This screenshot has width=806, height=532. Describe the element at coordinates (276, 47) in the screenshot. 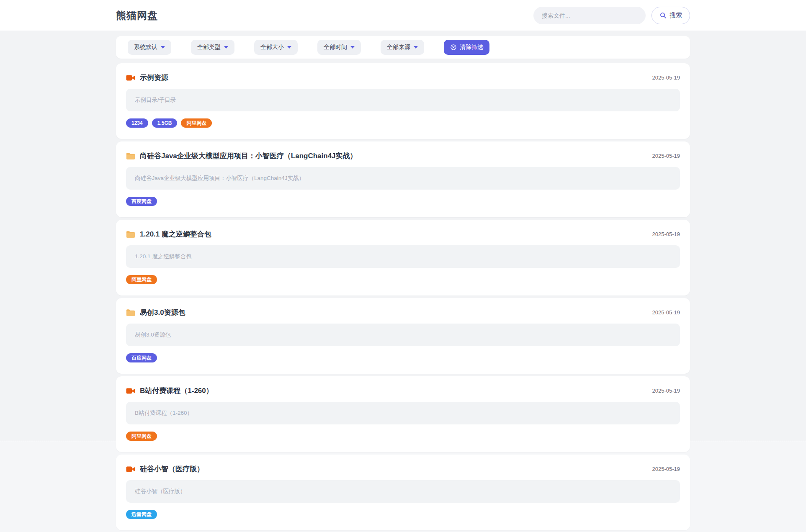

I see `filter-size-dropdown: 全部大小` at that location.